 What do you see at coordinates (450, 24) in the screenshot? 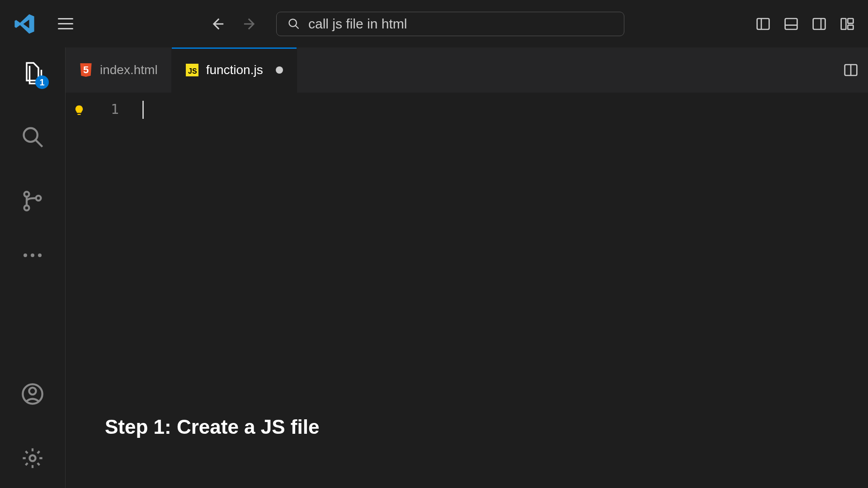
I see `command-center-search: call js file in html` at bounding box center [450, 24].